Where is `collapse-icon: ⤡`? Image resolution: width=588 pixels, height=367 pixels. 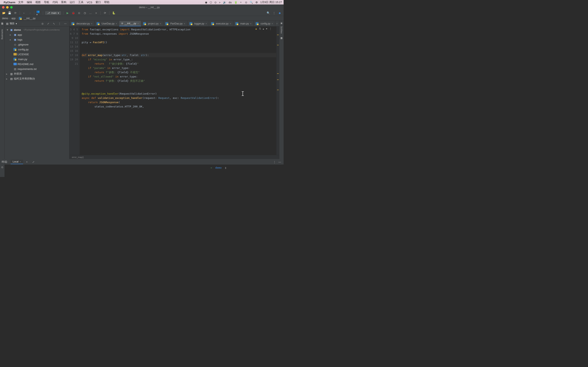 collapse-icon: ⤡ is located at coordinates (54, 24).